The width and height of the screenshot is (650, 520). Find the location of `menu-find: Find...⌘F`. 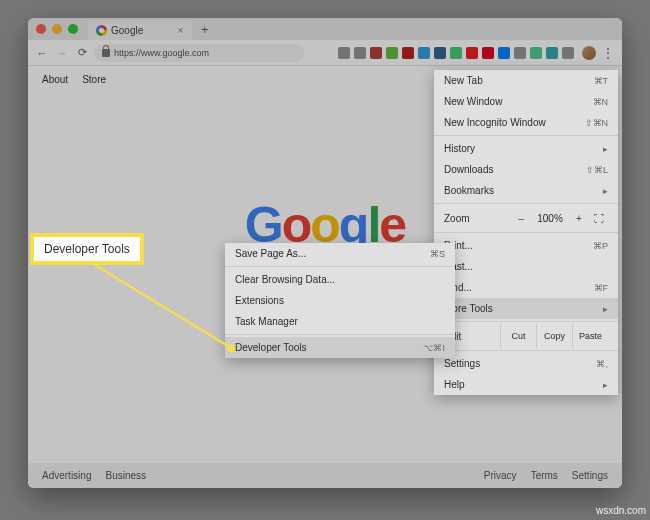

menu-find: Find...⌘F is located at coordinates (526, 288).